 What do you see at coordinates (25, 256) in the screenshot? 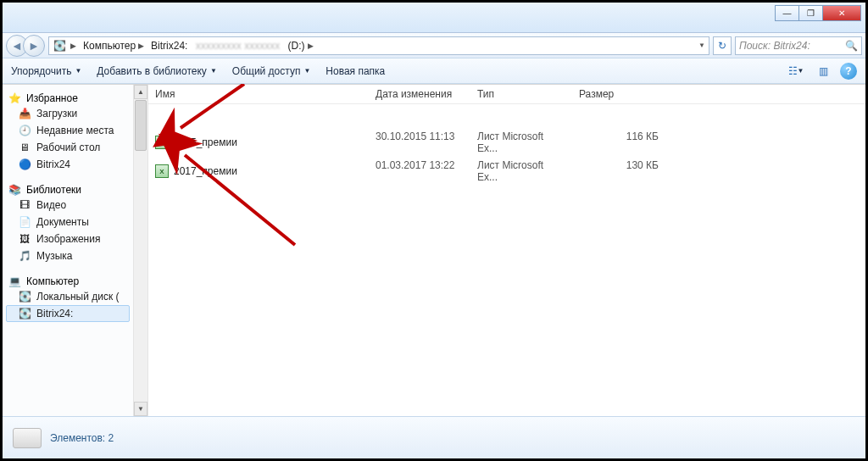
I see `folder-icon: 🎵` at bounding box center [25, 256].